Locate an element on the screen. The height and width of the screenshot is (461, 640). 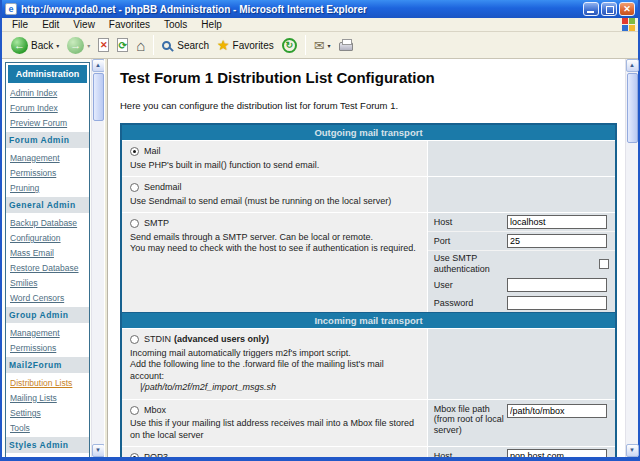
sendmail-desc: Use Sendmail to send email (must be runn… is located at coordinates (274, 202).